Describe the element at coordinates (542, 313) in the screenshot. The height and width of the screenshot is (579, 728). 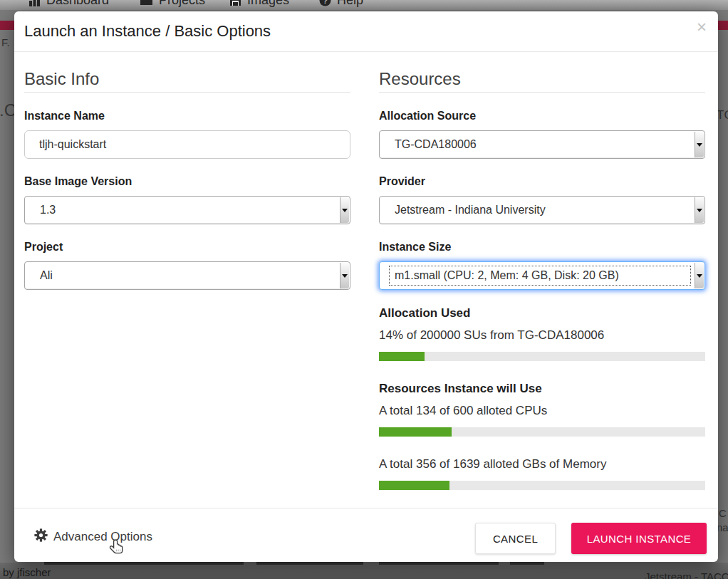
I see `allocation-used-heading: Allocation Used` at that location.